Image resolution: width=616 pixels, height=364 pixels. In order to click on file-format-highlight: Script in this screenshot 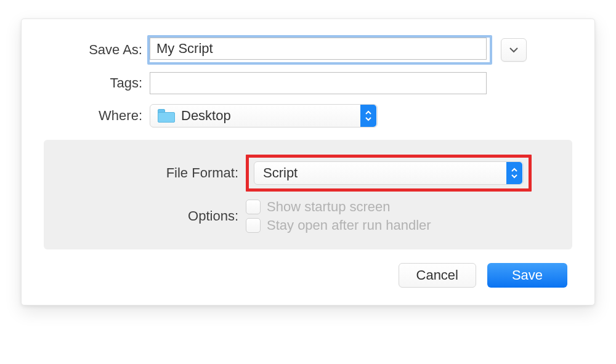, I will do `click(389, 173)`.